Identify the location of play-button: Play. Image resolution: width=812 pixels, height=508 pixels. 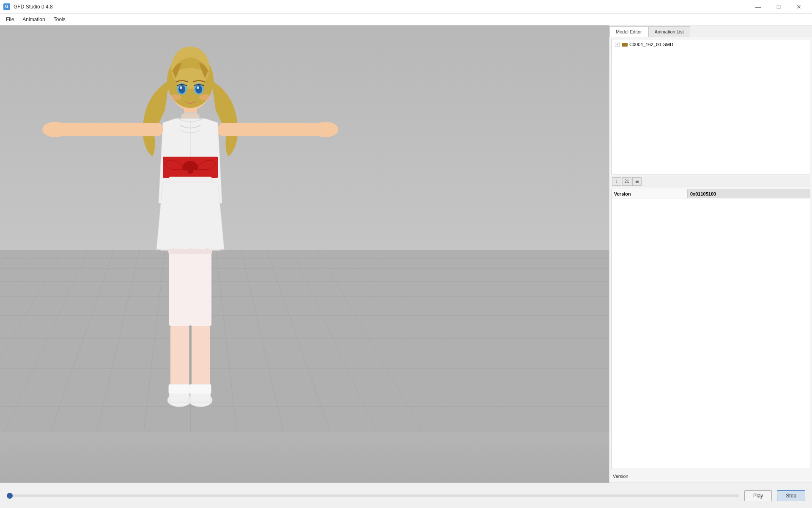
(758, 496).